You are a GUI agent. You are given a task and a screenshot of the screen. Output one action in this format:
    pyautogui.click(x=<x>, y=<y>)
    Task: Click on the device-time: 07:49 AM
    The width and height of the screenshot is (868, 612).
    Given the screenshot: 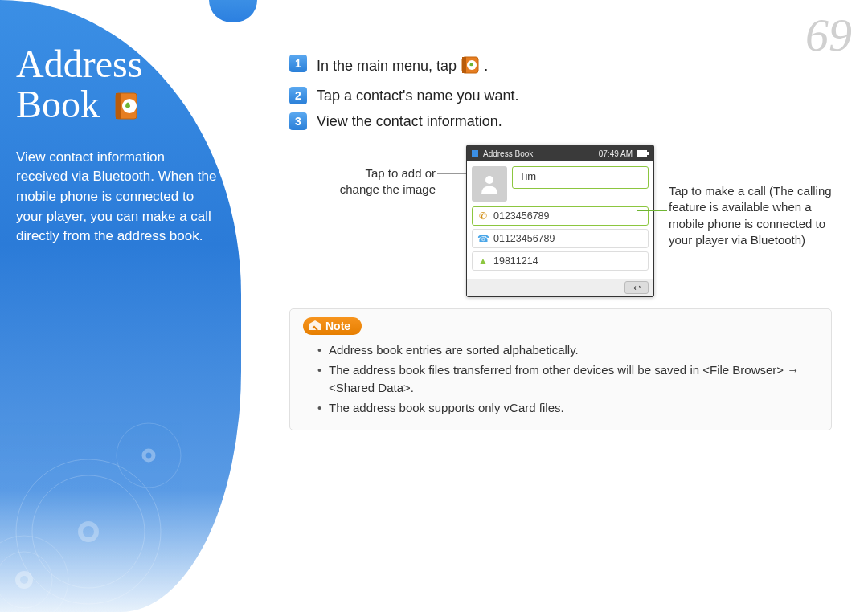 What is the action you would take?
    pyautogui.click(x=616, y=154)
    